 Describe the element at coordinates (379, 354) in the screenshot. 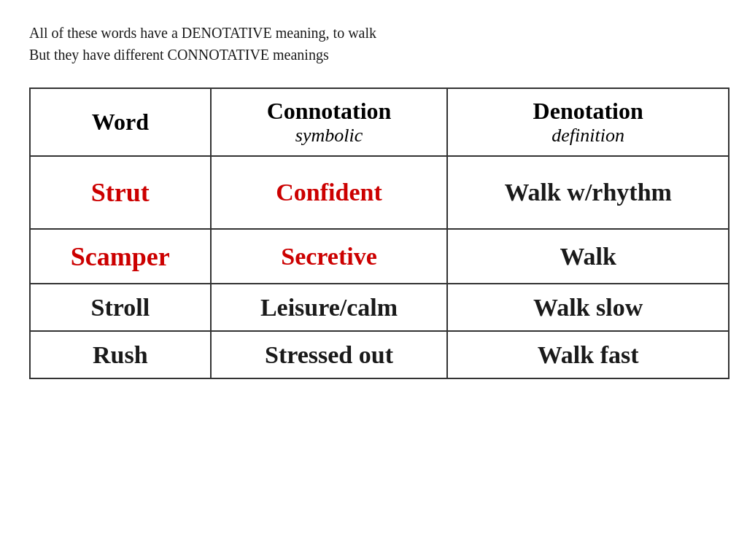

I see `table-row: Rush Stressed out Walk fast` at that location.